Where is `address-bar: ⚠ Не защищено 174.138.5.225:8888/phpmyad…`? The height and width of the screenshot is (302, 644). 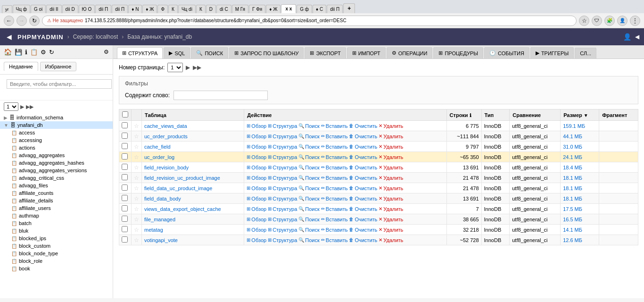 address-bar: ⚠ Не защищено 174.138.5.225:8888/phpmyad… is located at coordinates (309, 21).